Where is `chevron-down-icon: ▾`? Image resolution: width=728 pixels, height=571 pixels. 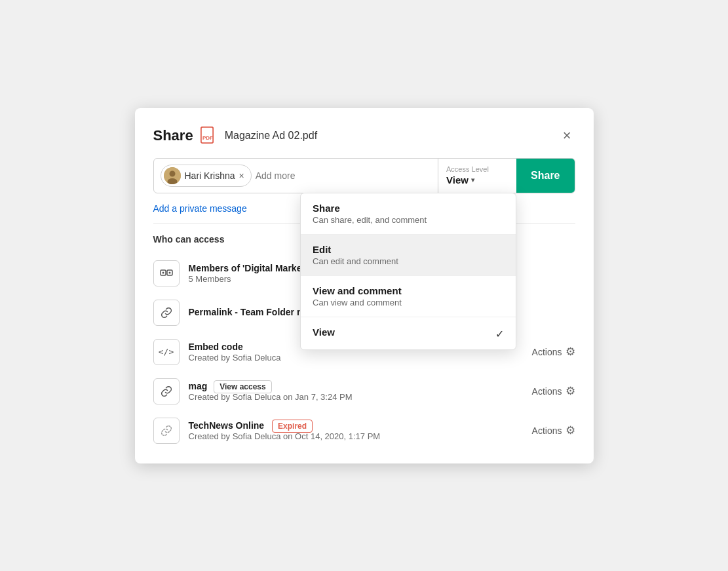 chevron-down-icon: ▾ is located at coordinates (473, 180).